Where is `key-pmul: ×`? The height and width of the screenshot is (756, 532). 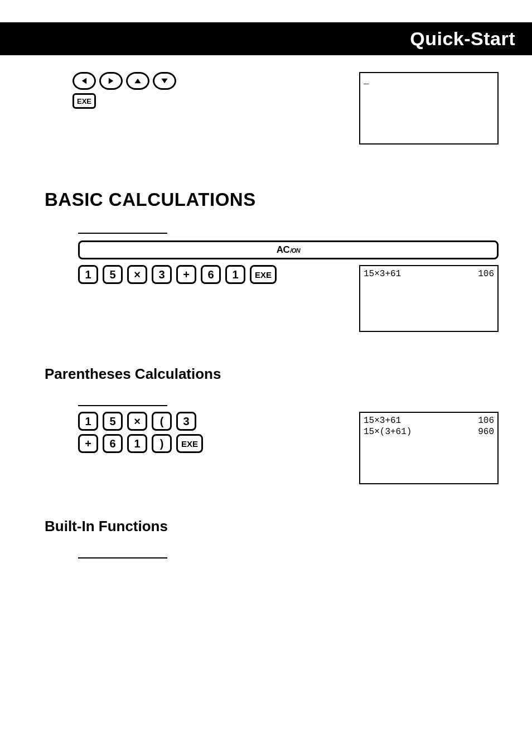
key-pmul: × is located at coordinates (137, 421).